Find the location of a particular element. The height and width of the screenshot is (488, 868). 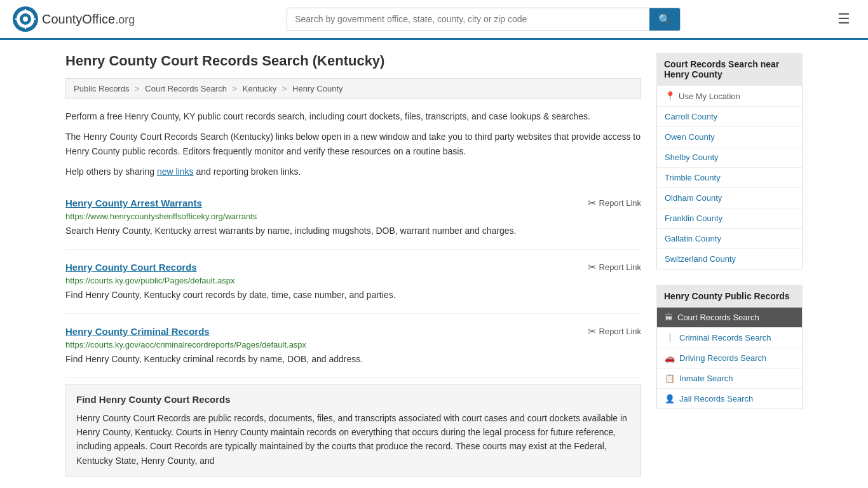

sidebar-item-oldham-county: Oldham County is located at coordinates (729, 198).